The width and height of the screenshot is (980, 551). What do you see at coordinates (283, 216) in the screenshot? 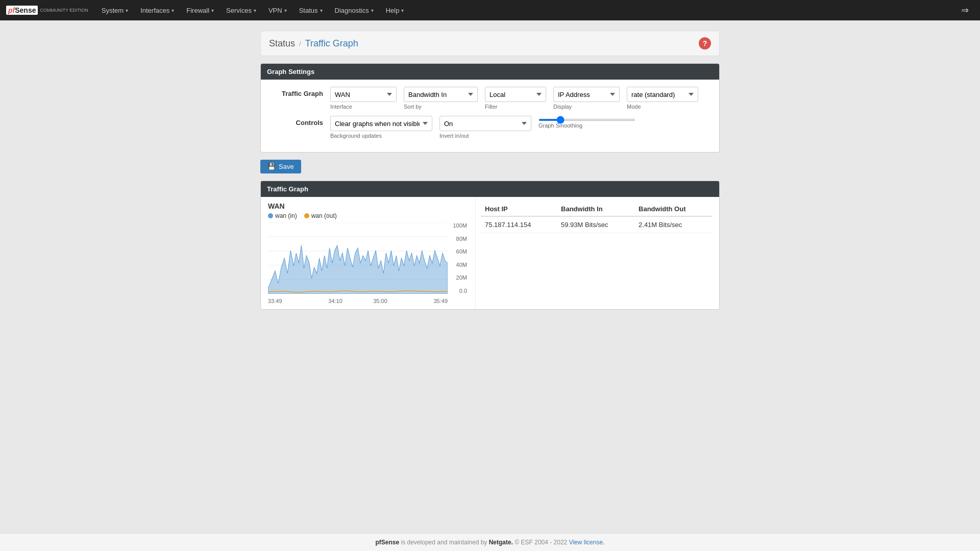
I see `legend-in: wan (in)` at bounding box center [283, 216].